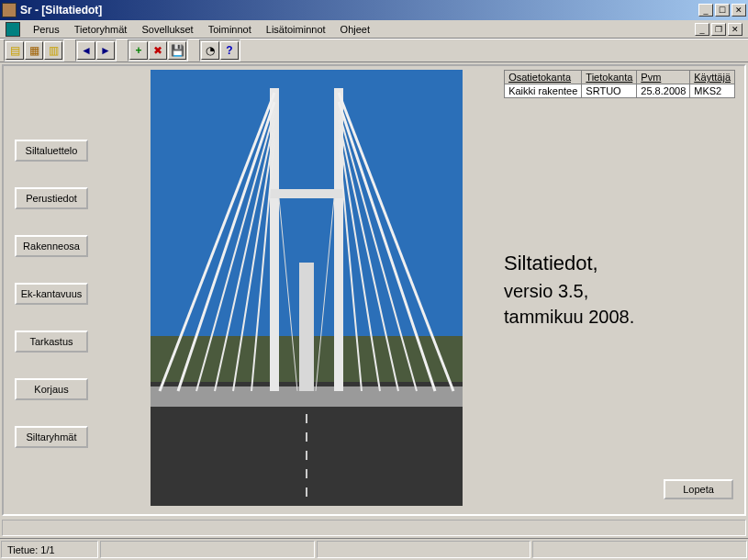 This screenshot has height=560, width=748. Describe the element at coordinates (51, 294) in the screenshot. I see `ekkantavuus-button: Ek-kantavuus` at that location.